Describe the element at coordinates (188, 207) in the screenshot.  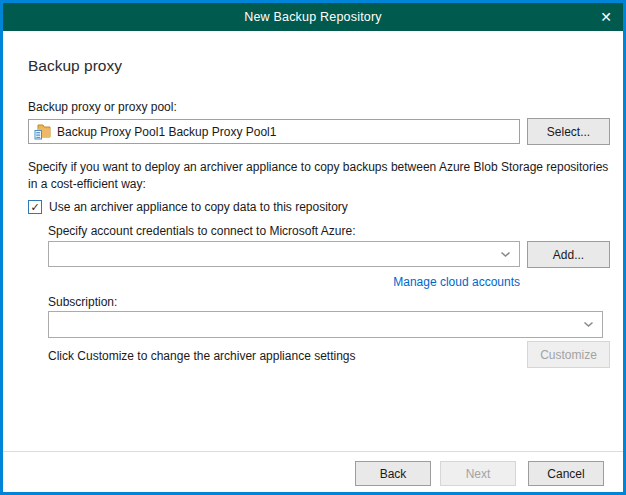
I see `archiver-checkbox-row: ✓ Use an archiver appliance to copy data…` at that location.